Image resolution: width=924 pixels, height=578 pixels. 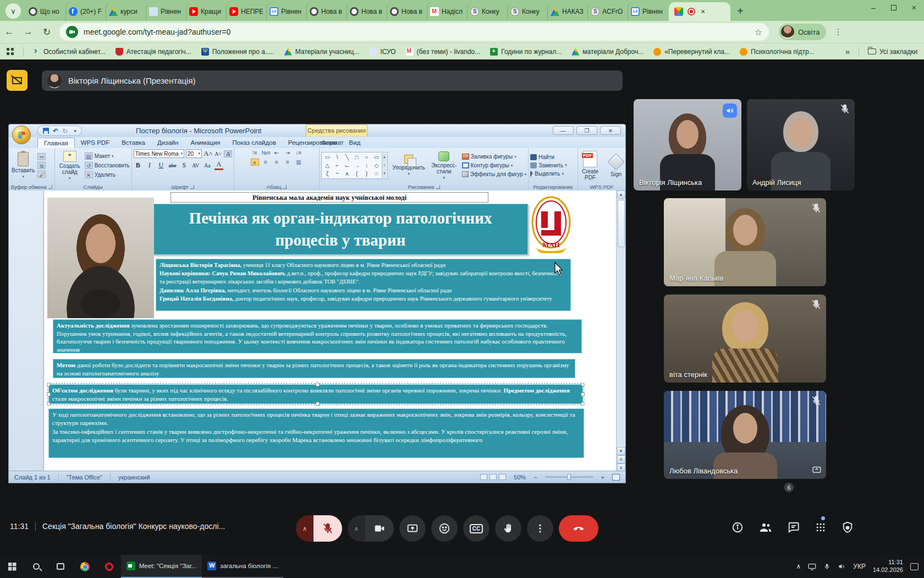 What do you see at coordinates (75, 131) in the screenshot?
I see `qat-customize-icon: ▾` at bounding box center [75, 131].